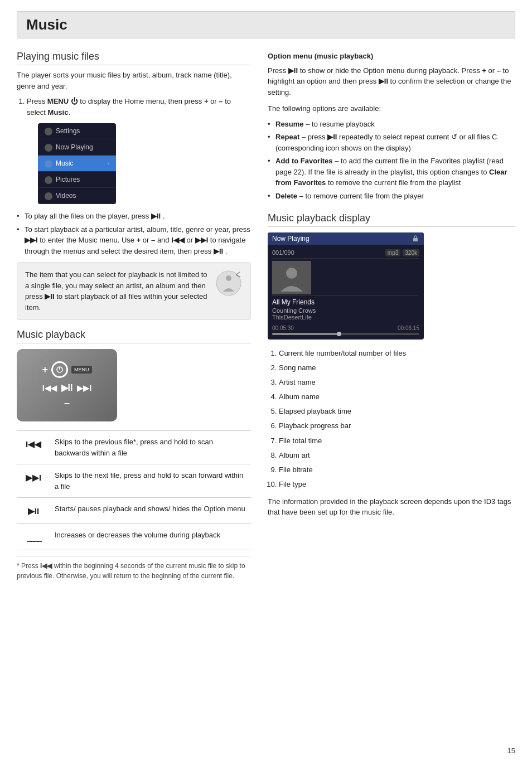 Image resolution: width=532 pixels, height=766 pixels. What do you see at coordinates (266, 25) in the screenshot?
I see `title-bar: Music` at bounding box center [266, 25].